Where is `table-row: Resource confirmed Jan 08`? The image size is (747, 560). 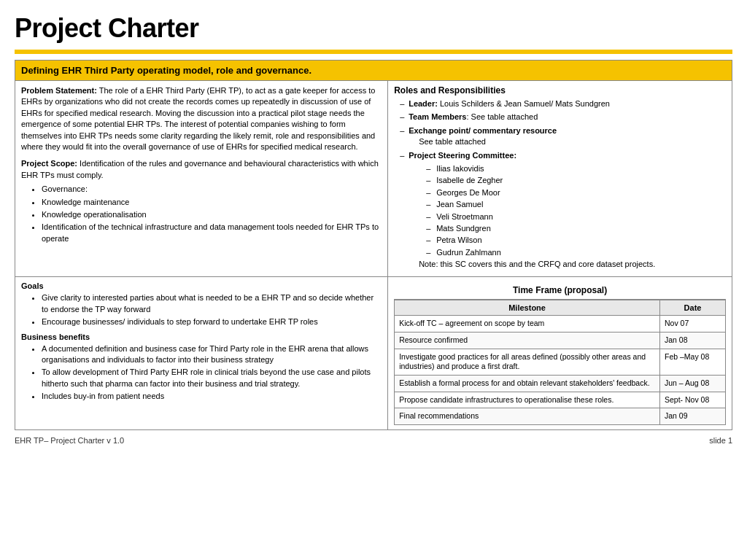
table-row: Resource confirmed Jan 08 is located at coordinates (560, 341).